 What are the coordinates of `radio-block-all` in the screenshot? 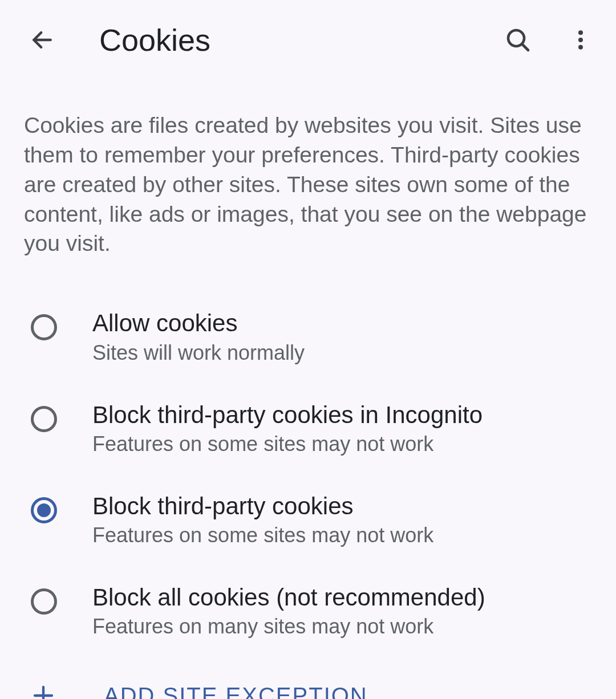 It's located at (44, 602).